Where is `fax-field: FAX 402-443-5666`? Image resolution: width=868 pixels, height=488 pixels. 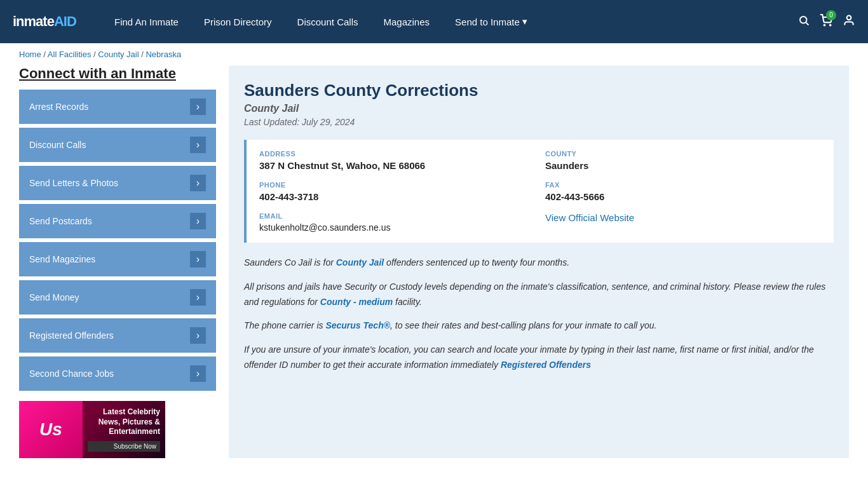 fax-field: FAX 402-443-5666 is located at coordinates (683, 192).